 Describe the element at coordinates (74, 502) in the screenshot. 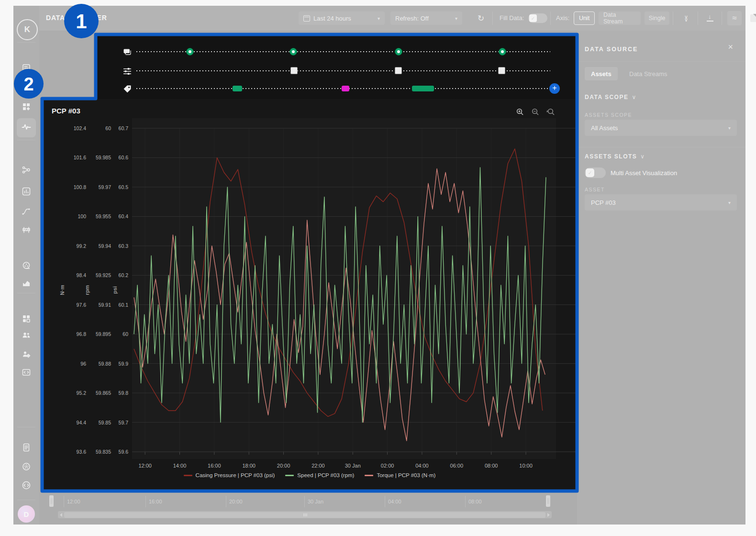

I see `timeline-label: 12:00` at that location.